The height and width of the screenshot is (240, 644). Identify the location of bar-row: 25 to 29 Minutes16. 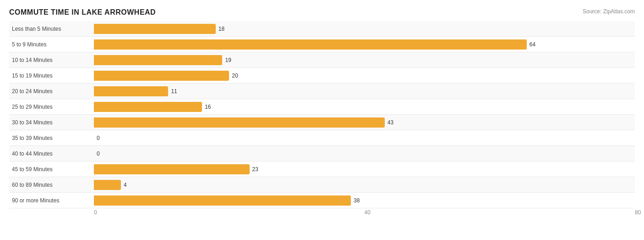
(322, 107).